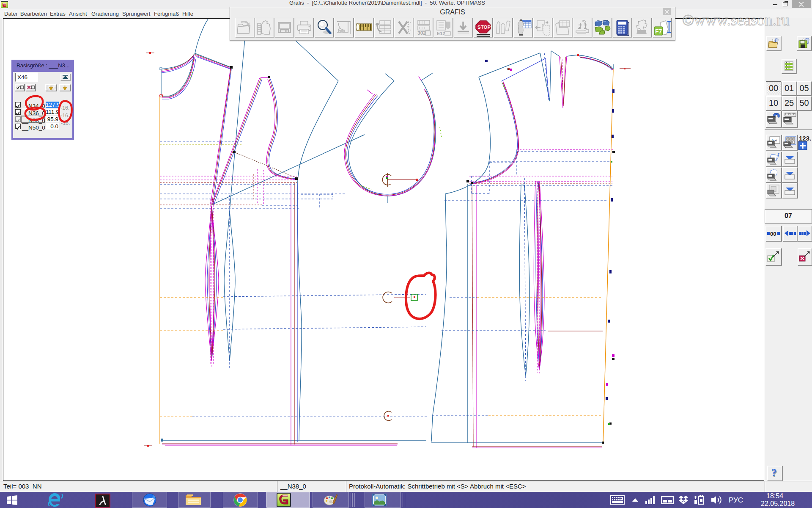 The height and width of the screenshot is (508, 812). Describe the element at coordinates (484, 27) in the screenshot. I see `svg-text: STOP` at that location.